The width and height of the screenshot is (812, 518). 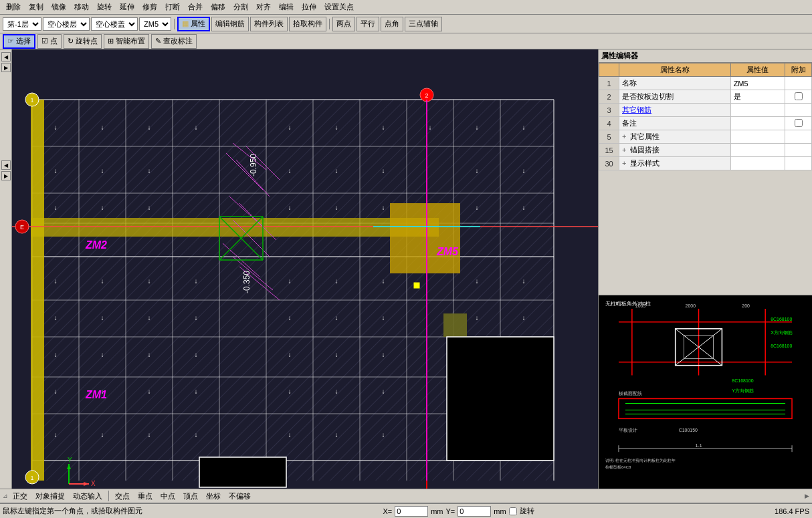 What do you see at coordinates (609, 84) in the screenshot?
I see `prop-num-1: 1` at bounding box center [609, 84].